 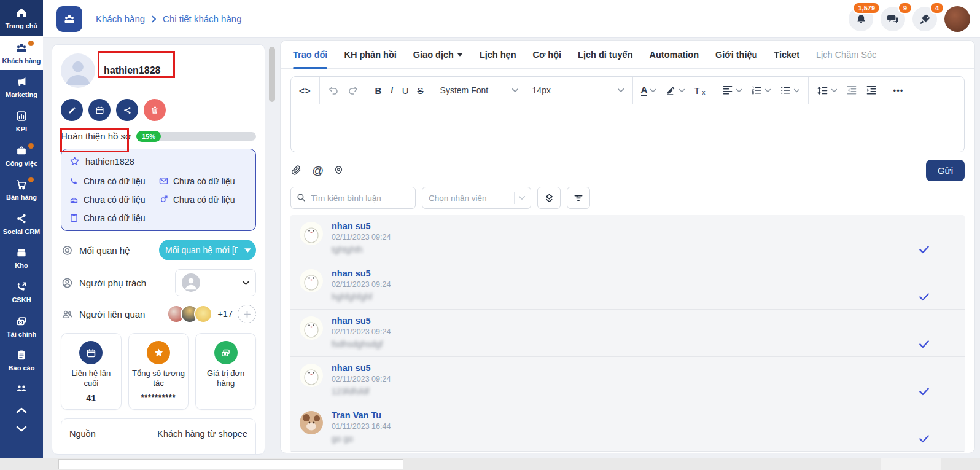 What do you see at coordinates (378, 91) in the screenshot?
I see `bold-button: B` at bounding box center [378, 91].